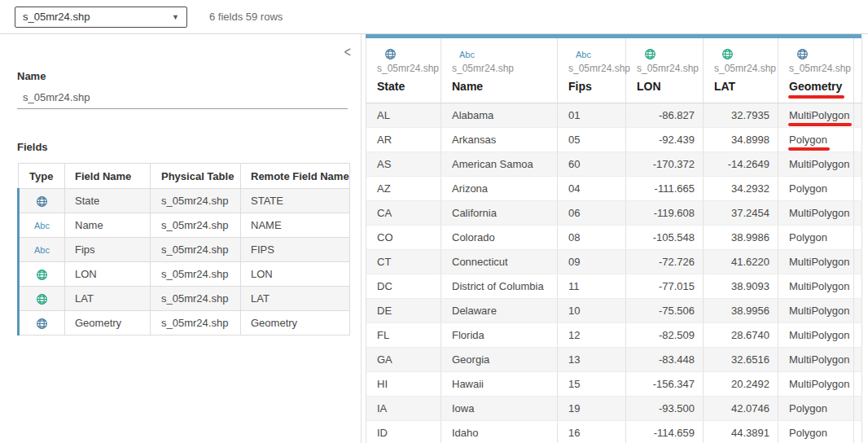 This screenshot has height=443, width=868. I want to click on grid-cell: Colorado, so click(500, 238).